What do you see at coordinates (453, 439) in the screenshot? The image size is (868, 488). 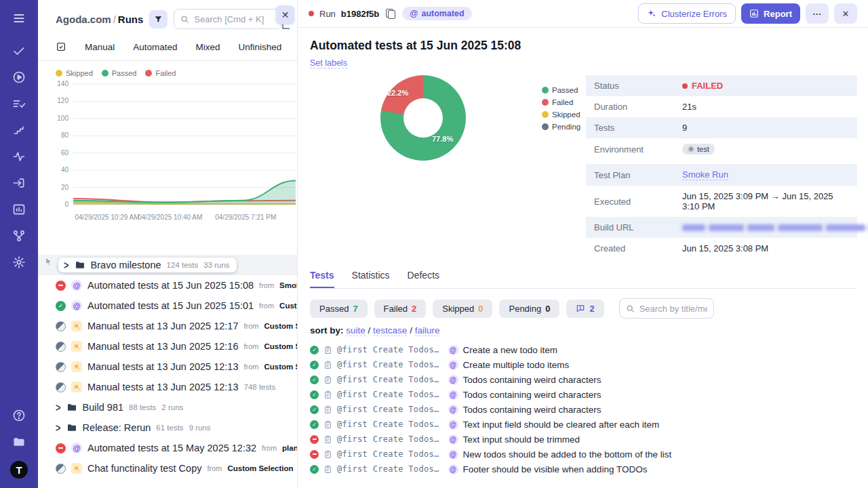 I see `automated-test-icon: @` at bounding box center [453, 439].